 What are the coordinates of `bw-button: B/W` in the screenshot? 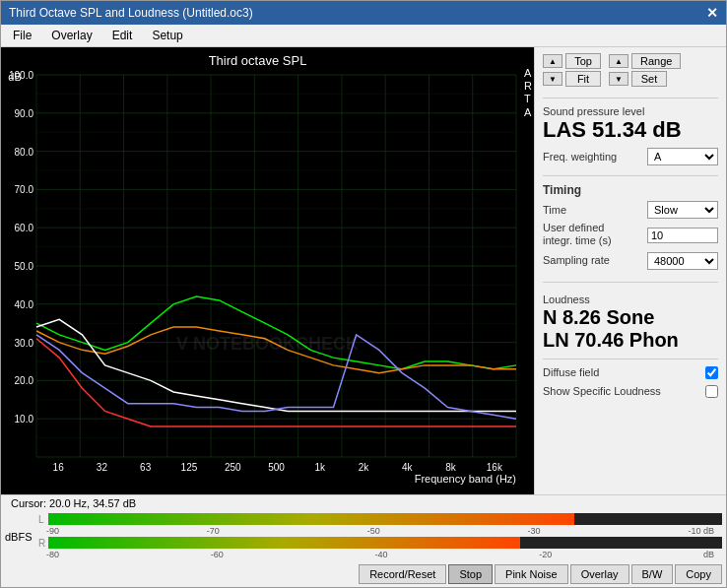 It's located at (652, 574).